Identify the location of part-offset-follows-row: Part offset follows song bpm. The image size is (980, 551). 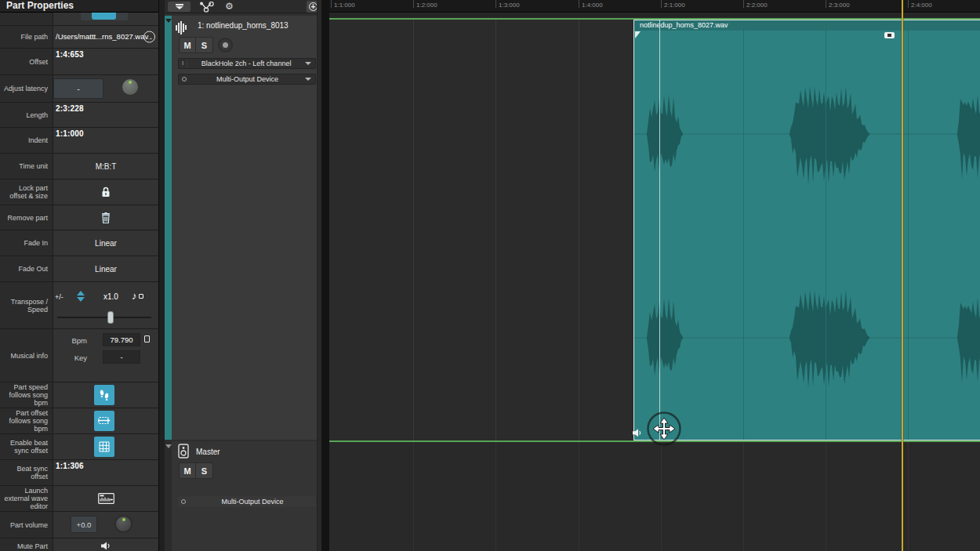
(79, 422).